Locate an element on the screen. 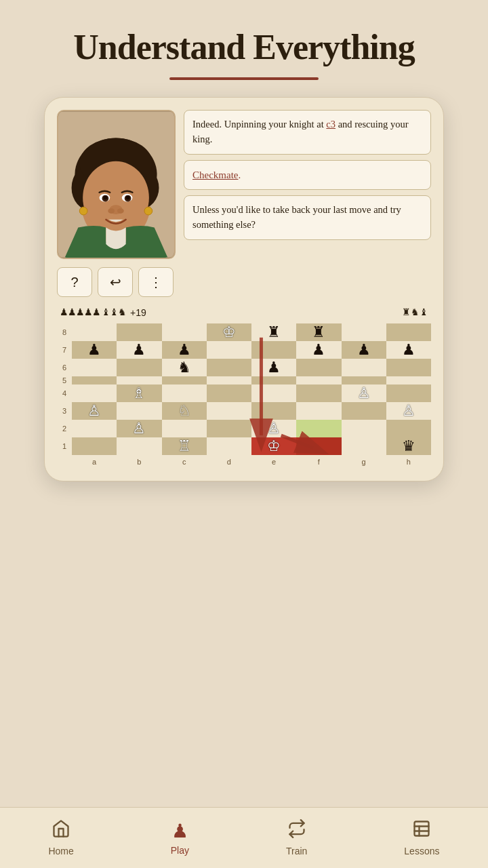 Image resolution: width=488 pixels, height=868 pixels. advantage-label: +19 is located at coordinates (138, 313).